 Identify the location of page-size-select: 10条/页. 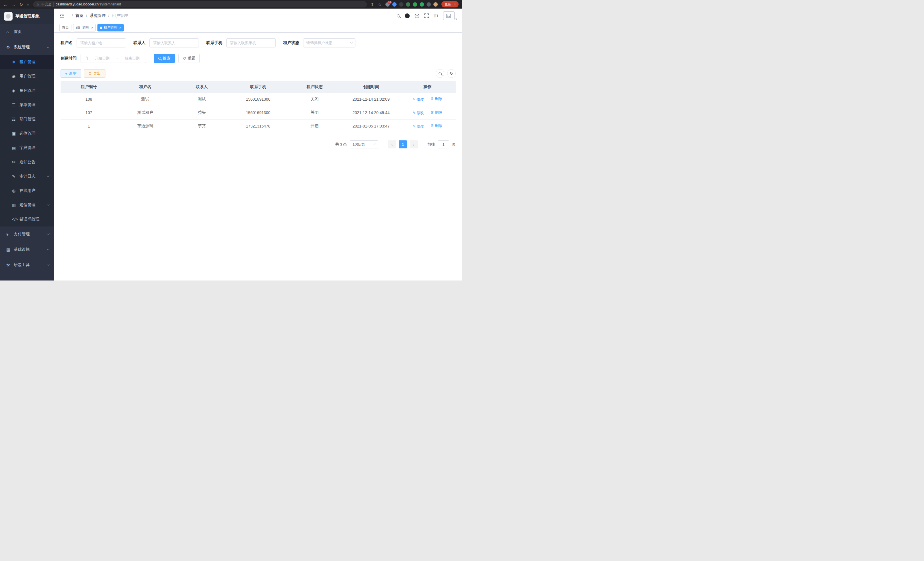
(364, 144).